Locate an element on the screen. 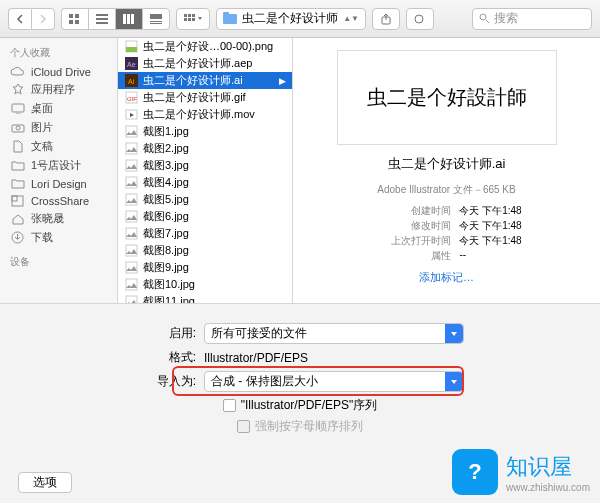  file-row: 虫二是个好设计师.mov is located at coordinates (205, 114).